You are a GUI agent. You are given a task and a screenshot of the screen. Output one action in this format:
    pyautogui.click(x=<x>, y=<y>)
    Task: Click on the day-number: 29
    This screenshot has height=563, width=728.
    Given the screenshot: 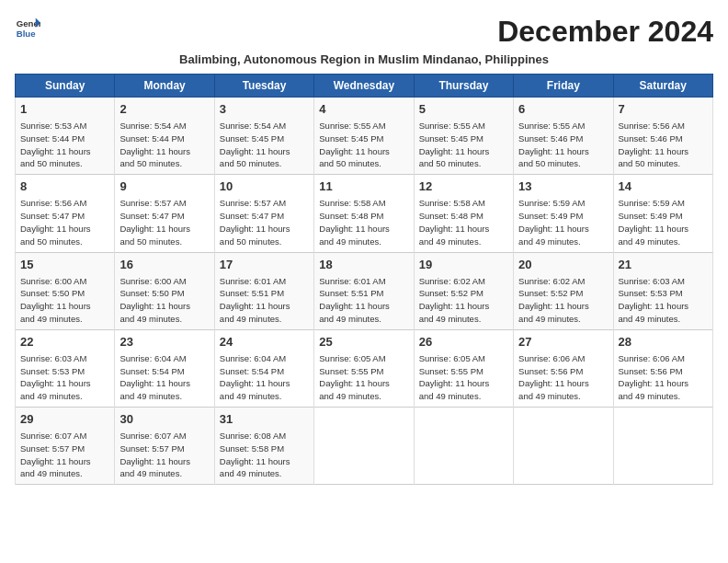 What is the action you would take?
    pyautogui.click(x=64, y=419)
    